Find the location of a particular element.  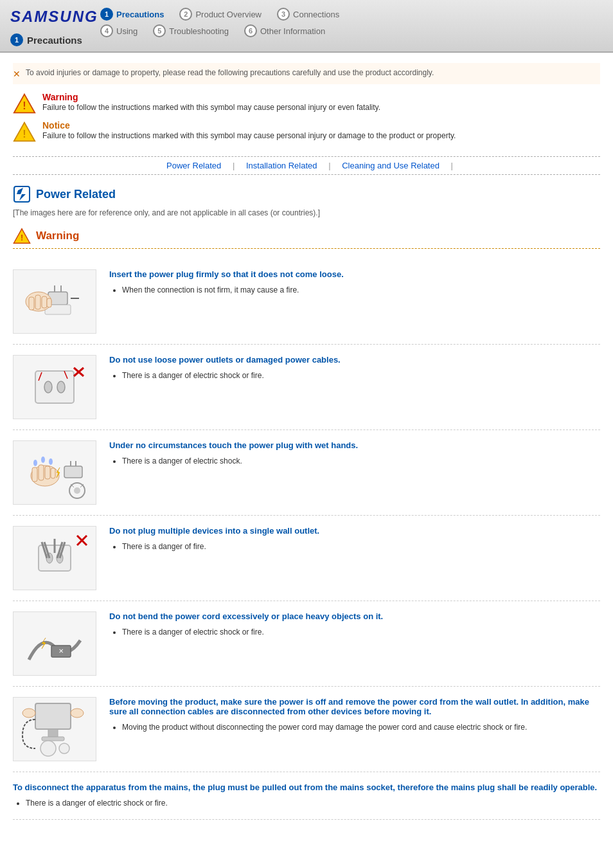

precaution-title-3: Under no circumstances touch the power p… is located at coordinates (355, 445).